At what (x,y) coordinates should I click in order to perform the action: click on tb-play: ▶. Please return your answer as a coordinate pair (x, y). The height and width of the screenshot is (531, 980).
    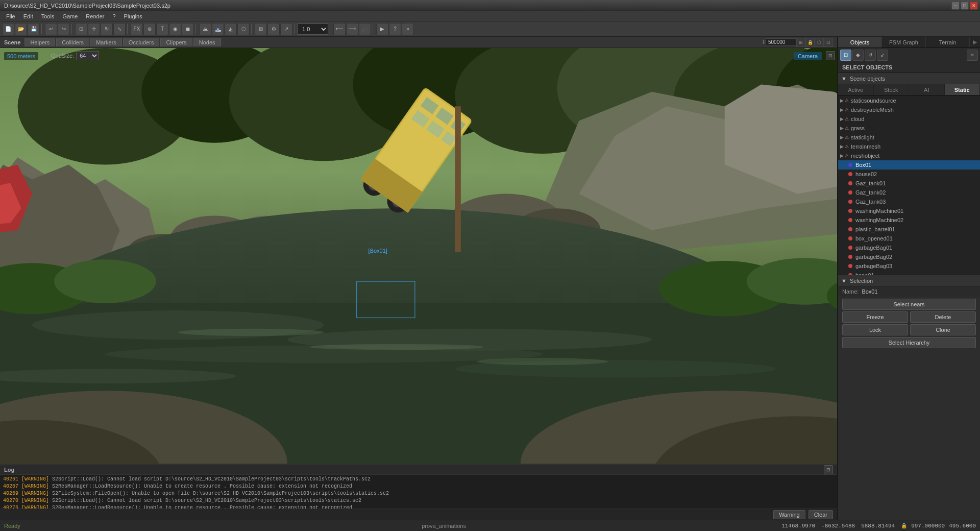
    Looking at the image, I should click on (382, 29).